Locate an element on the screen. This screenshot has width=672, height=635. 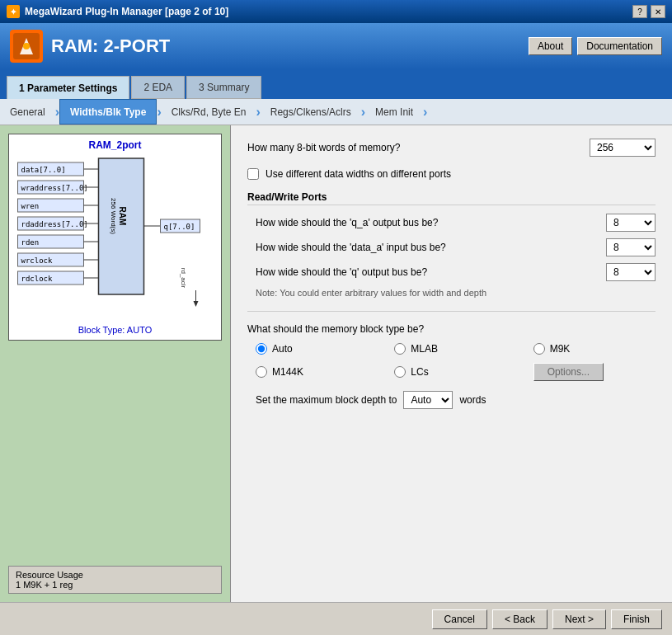
memory-words-row: How many 8-bit words of memory? 256 512 … is located at coordinates (452, 148).